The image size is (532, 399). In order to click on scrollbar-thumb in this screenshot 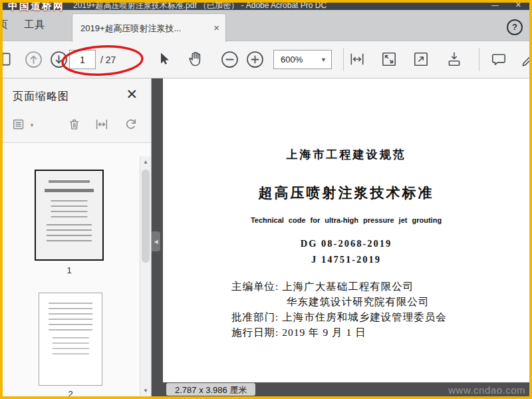, I will do `click(146, 216)`.